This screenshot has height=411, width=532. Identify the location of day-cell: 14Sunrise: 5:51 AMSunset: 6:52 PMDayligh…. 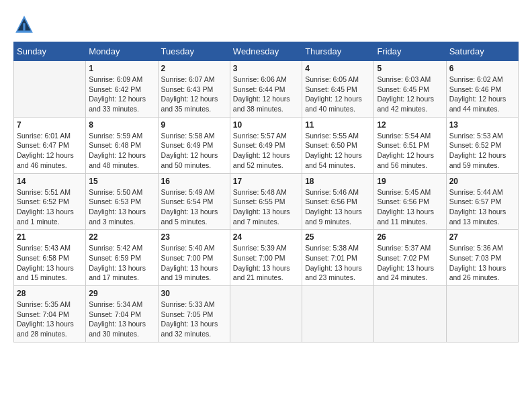
(50, 201).